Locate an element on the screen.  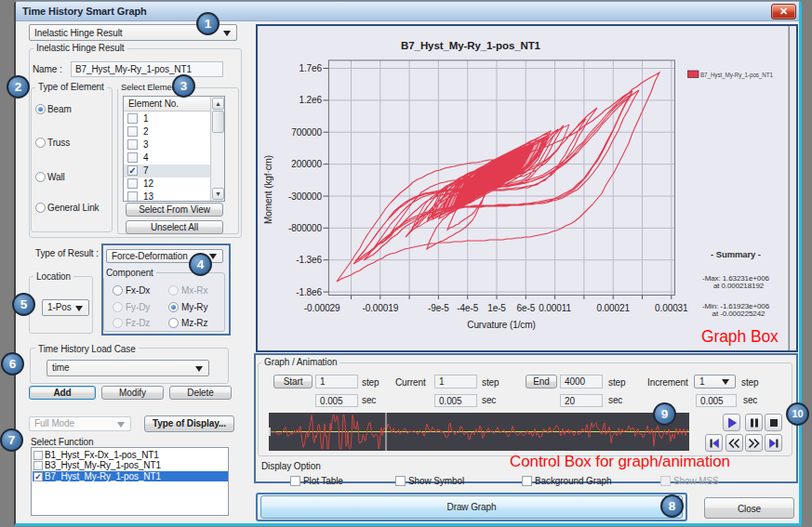
svg-text: - Summary - is located at coordinates (736, 255).